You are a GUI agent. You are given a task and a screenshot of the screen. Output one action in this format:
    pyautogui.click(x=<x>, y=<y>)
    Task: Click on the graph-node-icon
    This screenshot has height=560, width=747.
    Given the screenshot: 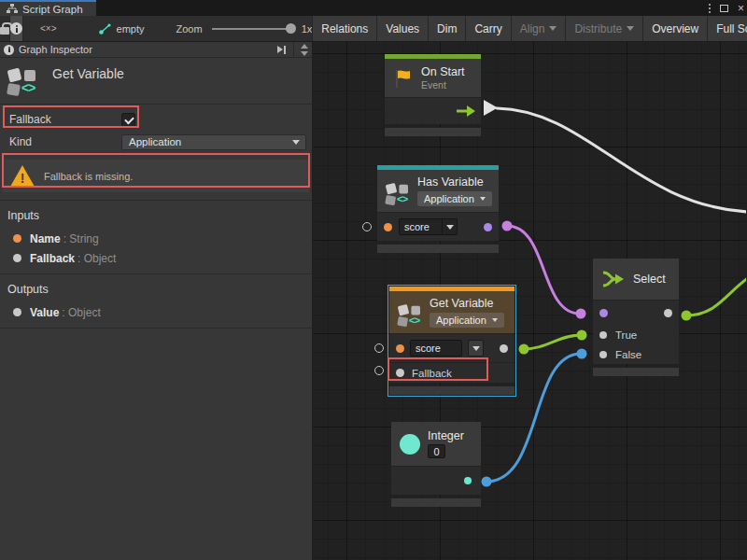 What is the action you would take?
    pyautogui.click(x=105, y=29)
    